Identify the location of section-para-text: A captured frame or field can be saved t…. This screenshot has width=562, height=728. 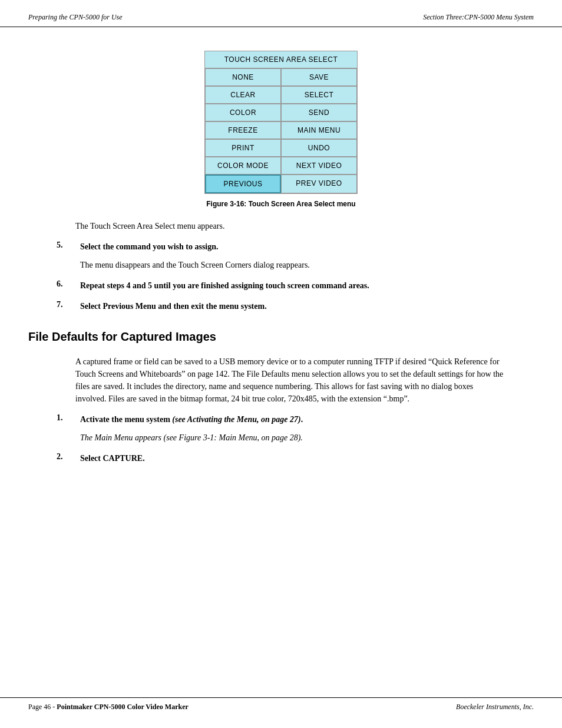
(290, 380).